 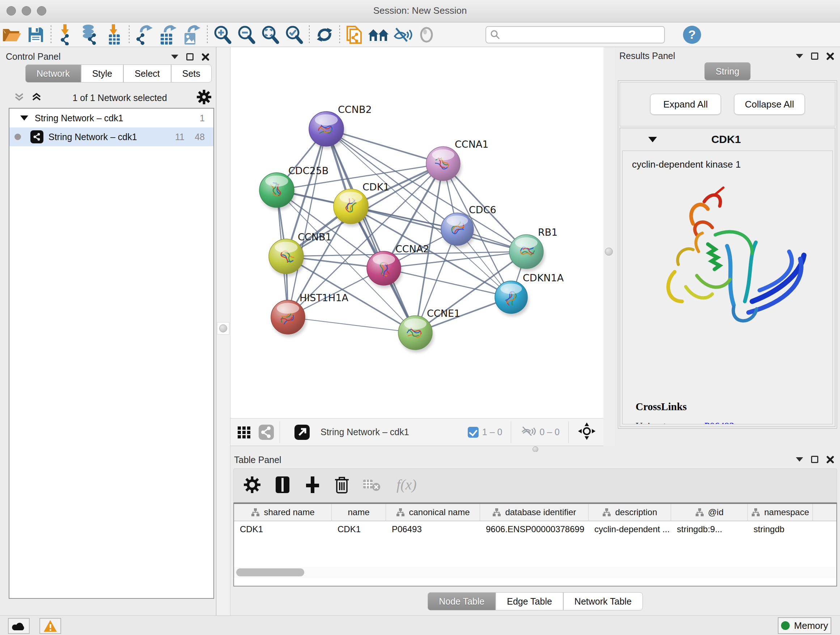 I want to click on show-columns-icon, so click(x=283, y=486).